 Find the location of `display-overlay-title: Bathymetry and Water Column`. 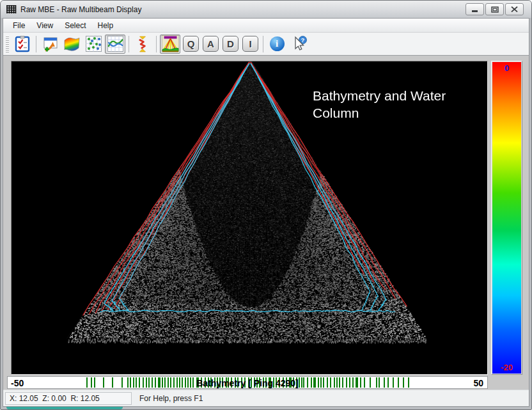

display-overlay-title: Bathymetry and Water Column is located at coordinates (396, 104).